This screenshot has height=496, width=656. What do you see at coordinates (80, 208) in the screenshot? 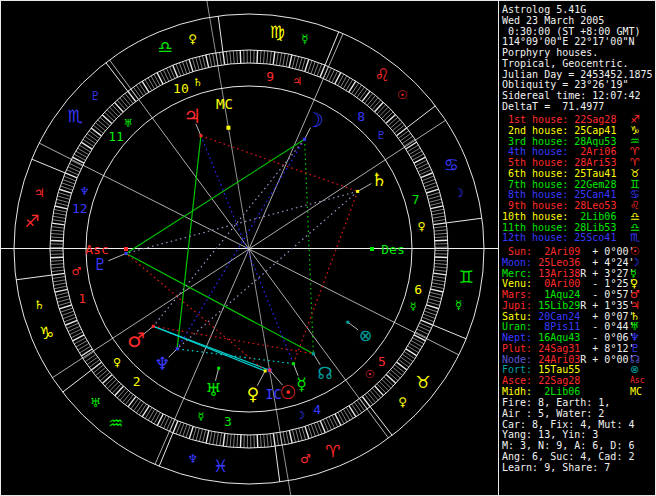
I see `house-number-12: 12` at bounding box center [80, 208].